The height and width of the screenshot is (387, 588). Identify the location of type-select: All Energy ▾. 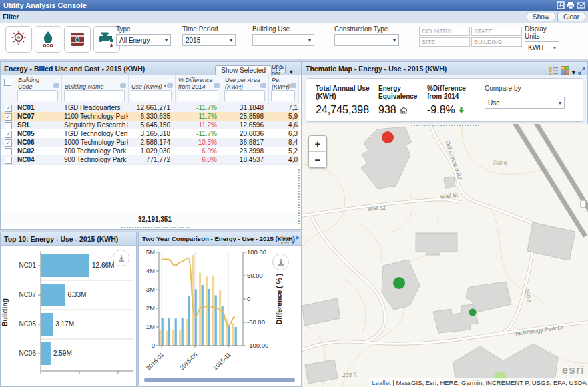
(143, 40).